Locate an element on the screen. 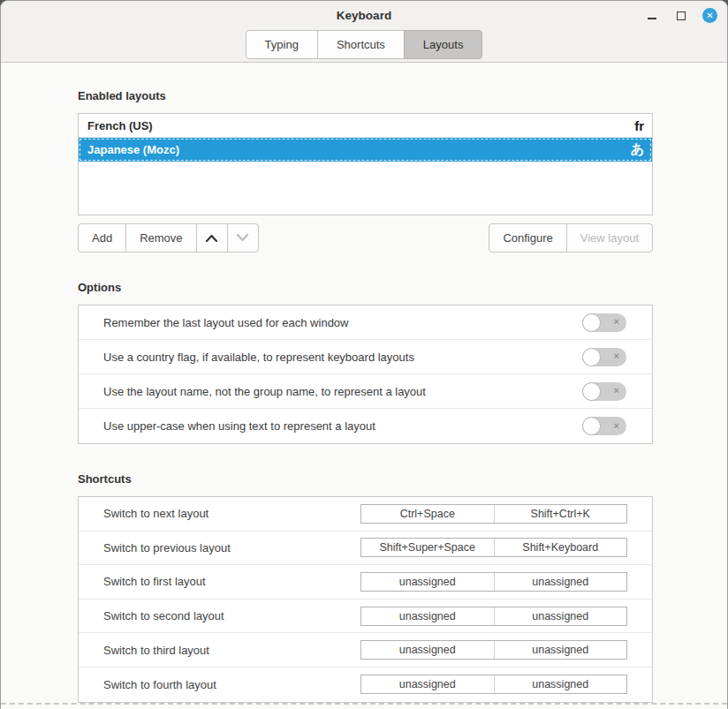 This screenshot has width=728, height=709. window-title: Keyboard is located at coordinates (364, 16).